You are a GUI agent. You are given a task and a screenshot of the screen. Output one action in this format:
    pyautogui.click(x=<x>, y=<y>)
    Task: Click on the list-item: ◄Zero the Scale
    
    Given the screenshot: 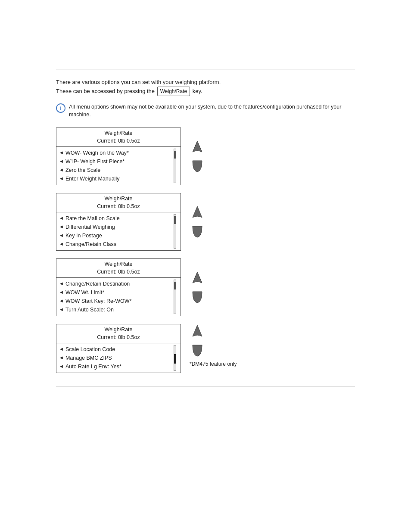 What is the action you would take?
    pyautogui.click(x=115, y=170)
    